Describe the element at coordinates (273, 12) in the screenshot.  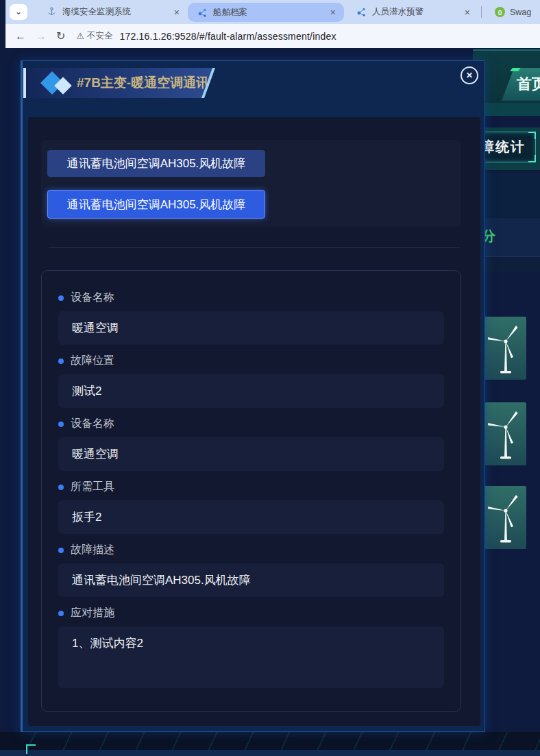
I see `tab-bar: ⌄ 海缆安全监测系统 × 船舶档案 ×` at that location.